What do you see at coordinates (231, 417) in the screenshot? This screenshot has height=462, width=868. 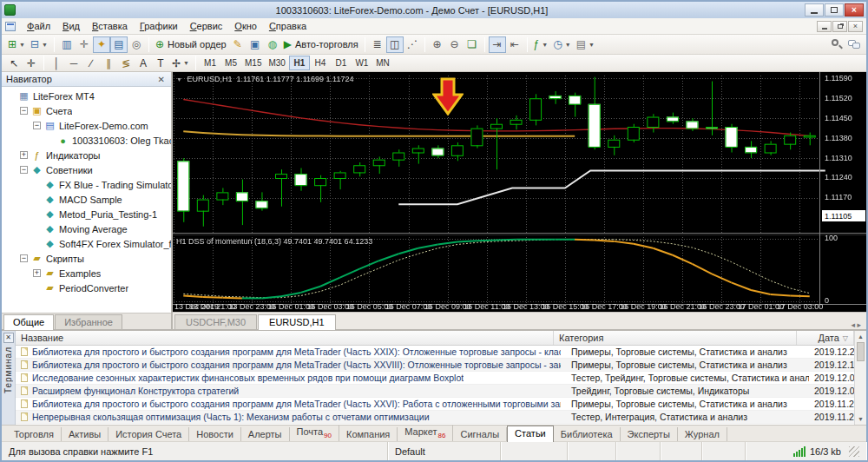 I see `article-title: Непрерывная скользящая оптимизация (Част…` at bounding box center [231, 417].